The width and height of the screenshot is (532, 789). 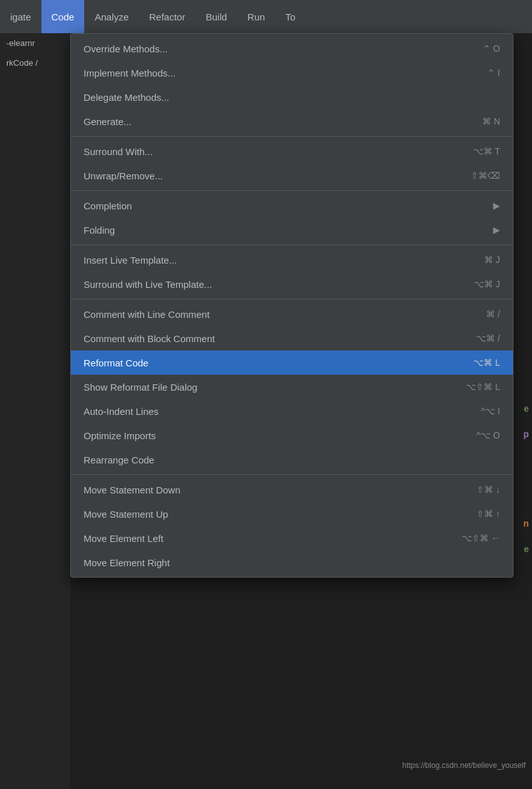 I want to click on syntax-hint-green2: e, so click(x=526, y=549).